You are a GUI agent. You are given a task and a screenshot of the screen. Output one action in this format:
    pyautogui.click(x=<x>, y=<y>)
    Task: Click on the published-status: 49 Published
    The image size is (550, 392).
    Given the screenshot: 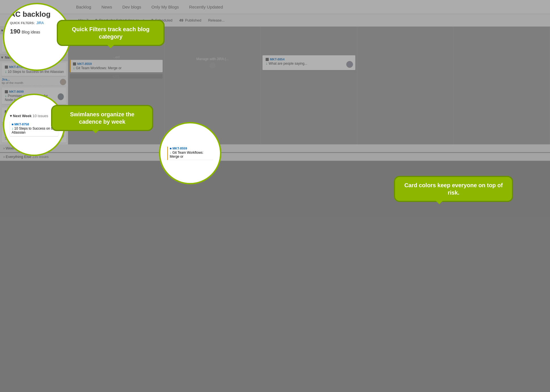 What is the action you would take?
    pyautogui.click(x=190, y=20)
    